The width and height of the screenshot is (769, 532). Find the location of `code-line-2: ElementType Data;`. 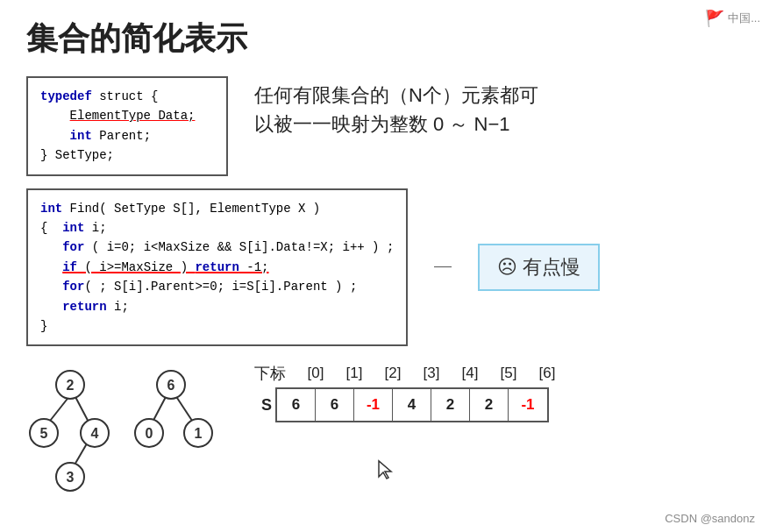

code-line-2: ElementType Data; is located at coordinates (127, 116).